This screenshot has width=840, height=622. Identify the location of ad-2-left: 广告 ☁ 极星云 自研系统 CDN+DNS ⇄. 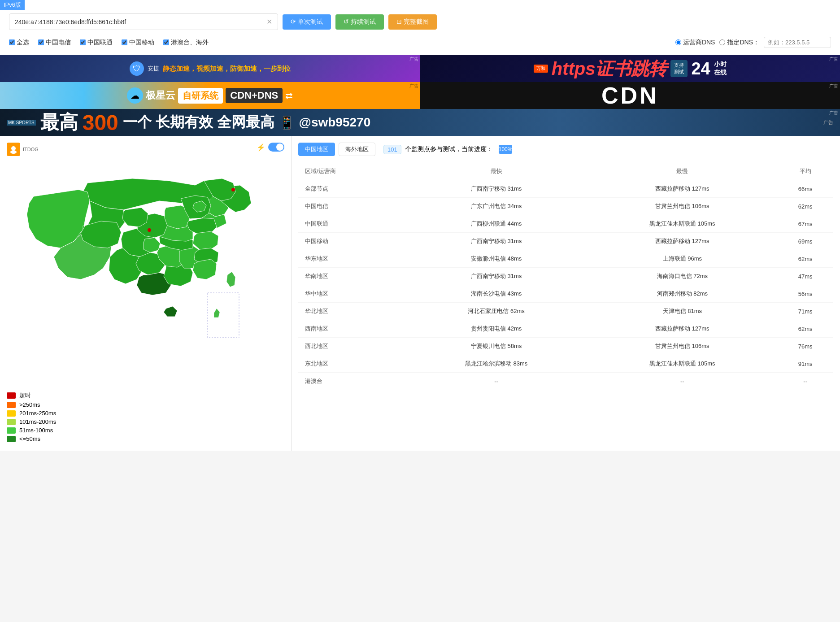
(210, 96).